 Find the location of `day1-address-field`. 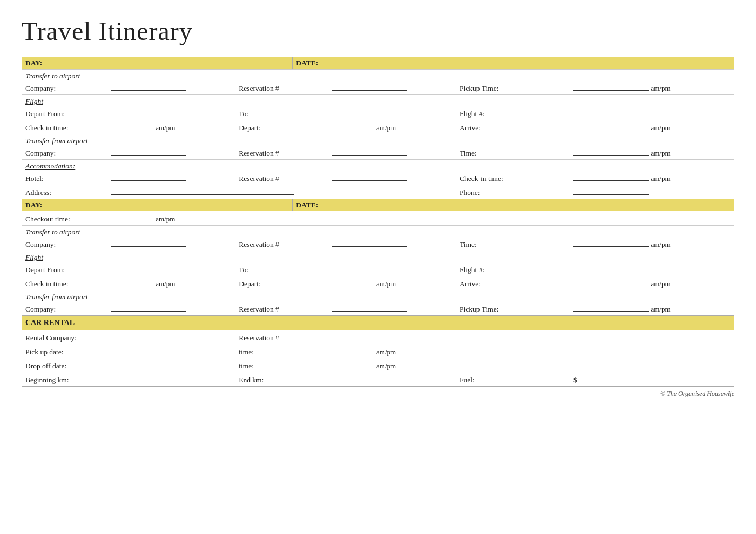

day1-address-field is located at coordinates (202, 191).